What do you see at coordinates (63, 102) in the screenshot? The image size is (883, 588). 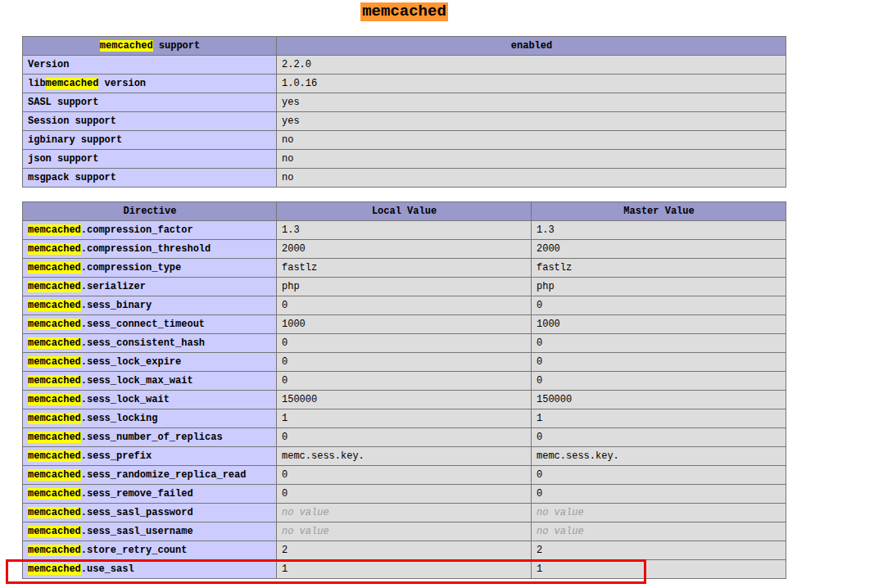 I see `label-text: SASL support` at bounding box center [63, 102].